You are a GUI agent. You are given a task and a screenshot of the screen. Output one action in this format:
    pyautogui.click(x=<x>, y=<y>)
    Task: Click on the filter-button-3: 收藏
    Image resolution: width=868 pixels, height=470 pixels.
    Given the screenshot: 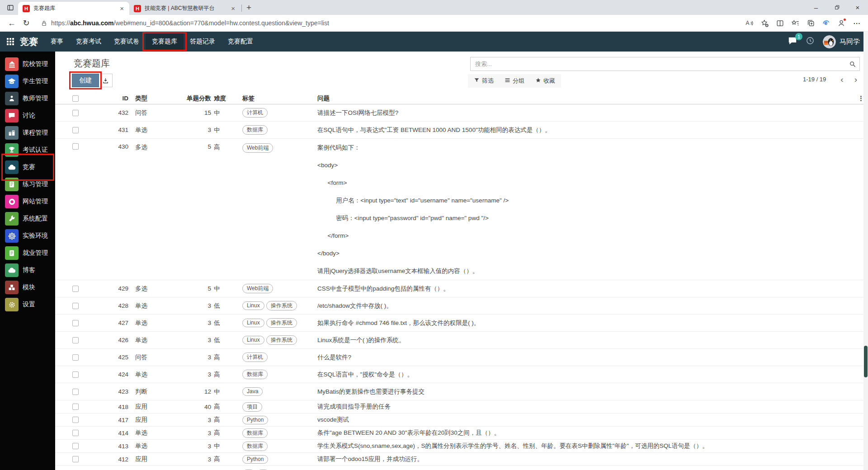 What is the action you would take?
    pyautogui.click(x=545, y=81)
    